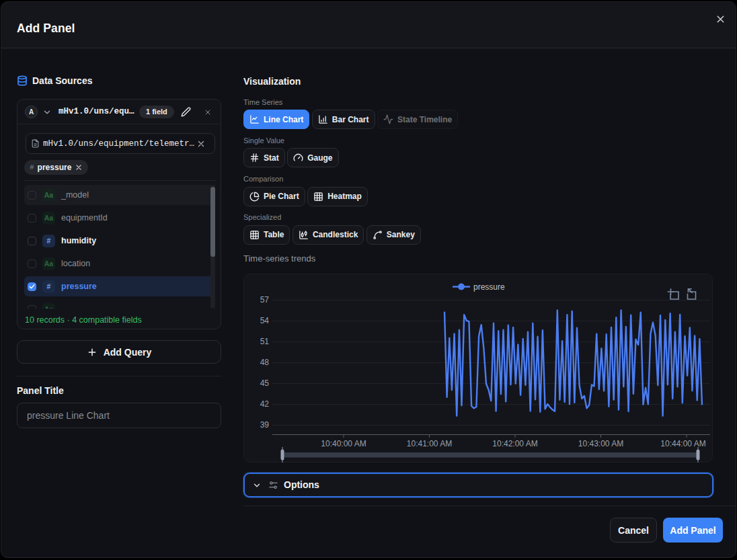  Describe the element at coordinates (490, 287) in the screenshot. I see `svg-text: pressure` at that location.